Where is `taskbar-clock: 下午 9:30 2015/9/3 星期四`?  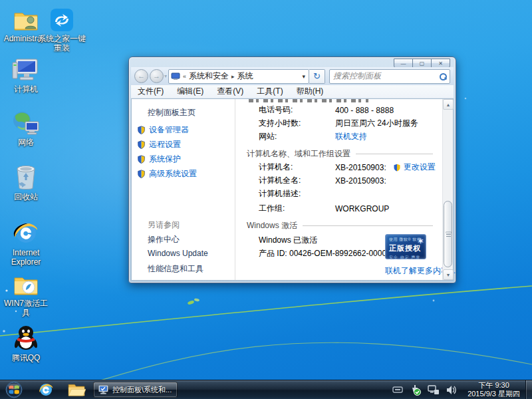
taskbar-clock: 下午 9:30 2015/9/3 星期四 is located at coordinates (493, 390).